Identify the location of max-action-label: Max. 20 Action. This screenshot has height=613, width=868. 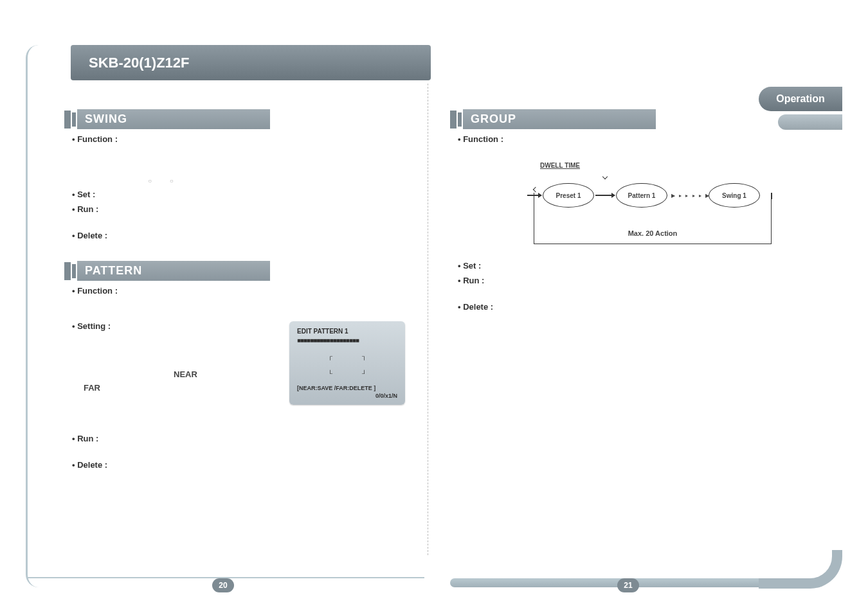
(653, 233).